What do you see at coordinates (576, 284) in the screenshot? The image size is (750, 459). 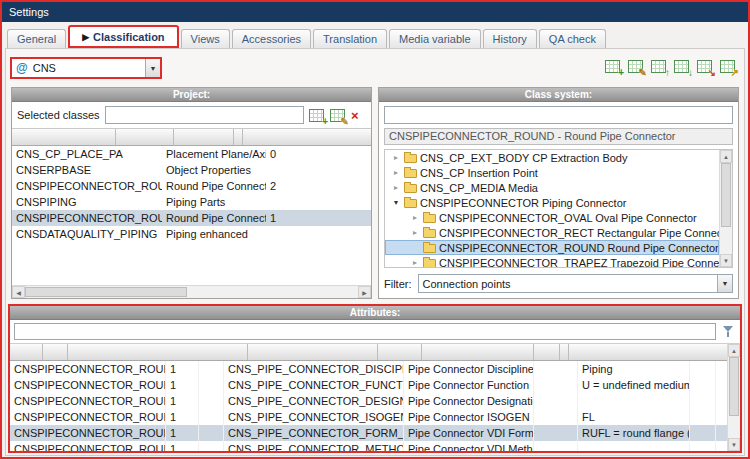 I see `filter-dropdown: Connection points ▼` at bounding box center [576, 284].